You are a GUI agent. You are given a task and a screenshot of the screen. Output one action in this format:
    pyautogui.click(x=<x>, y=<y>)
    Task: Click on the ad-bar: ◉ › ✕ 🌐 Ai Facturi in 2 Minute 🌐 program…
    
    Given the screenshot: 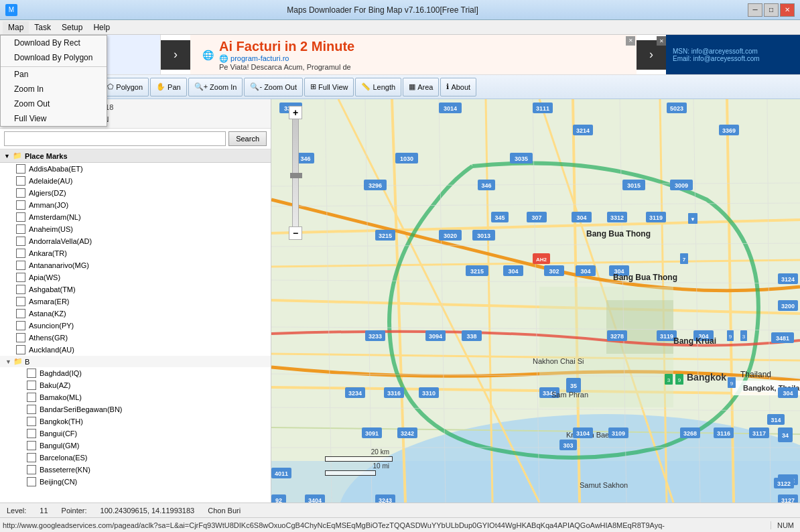 What is the action you would take?
    pyautogui.click(x=400, y=55)
    